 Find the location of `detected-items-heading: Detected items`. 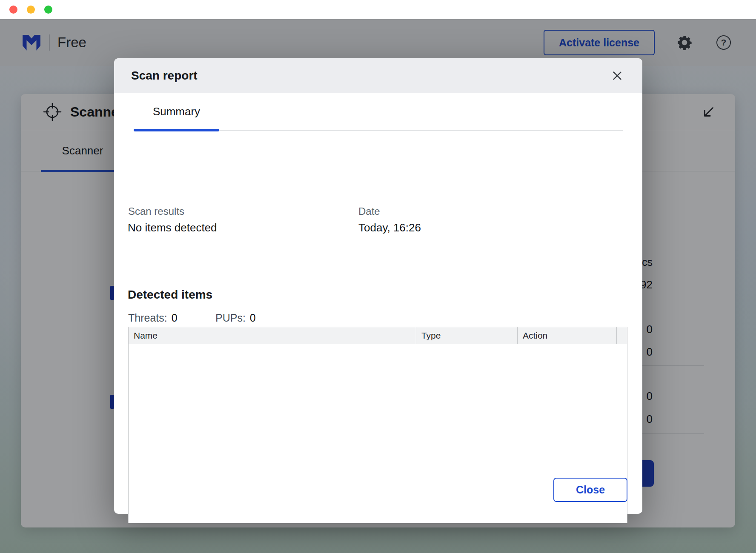

detected-items-heading: Detected items is located at coordinates (170, 295).